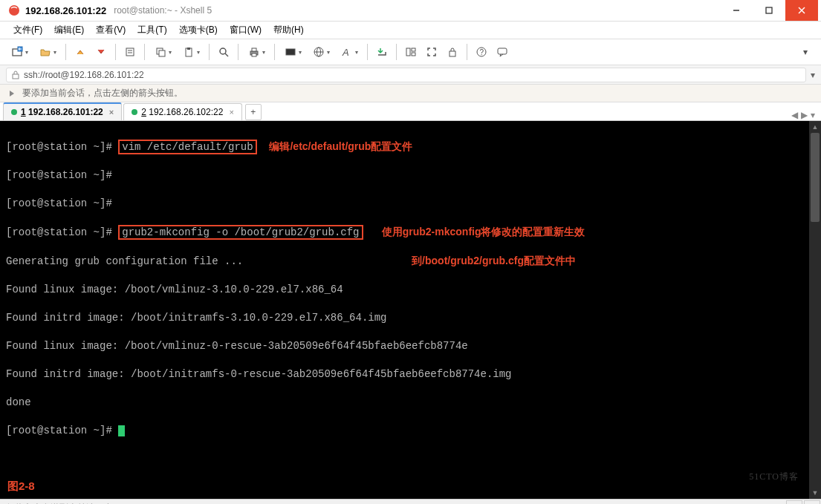 The height and width of the screenshot is (504, 821). What do you see at coordinates (410, 502) in the screenshot?
I see `send-bar: 仅将文本发送到当前选项卡 ▼` at bounding box center [410, 502].